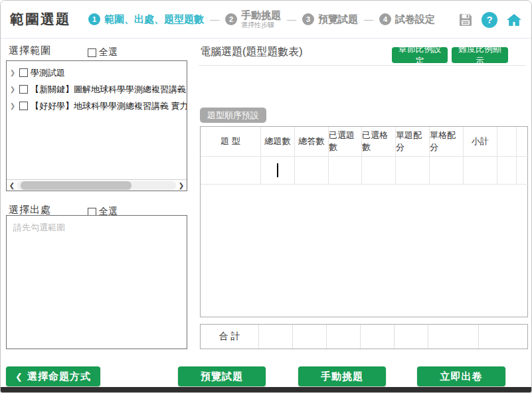 The width and height of the screenshot is (532, 393). I want to click on column-header: 單題配分, so click(413, 142).